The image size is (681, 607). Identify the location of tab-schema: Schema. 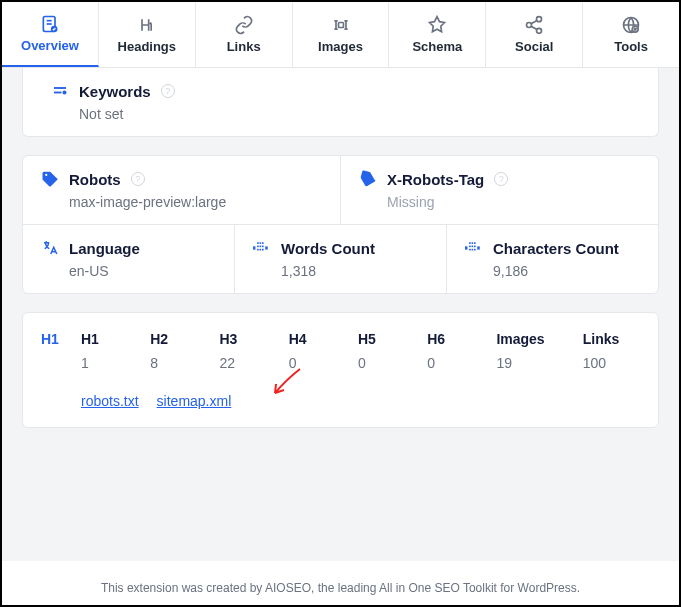
(438, 34).